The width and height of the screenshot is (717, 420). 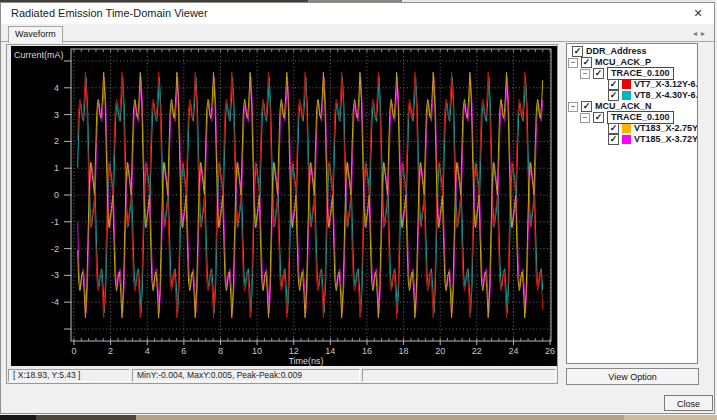 I want to click on tab-scroll-left-icon: ◂, so click(x=697, y=34).